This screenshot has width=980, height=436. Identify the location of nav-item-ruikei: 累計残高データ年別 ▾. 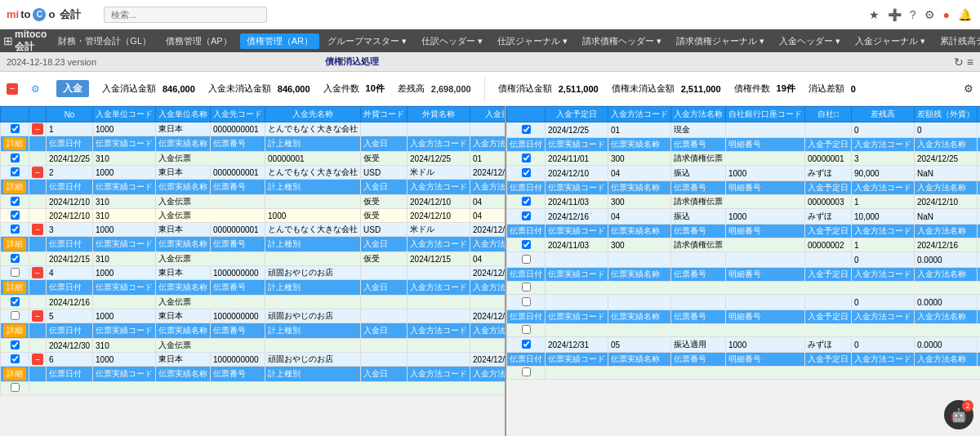
(957, 41).